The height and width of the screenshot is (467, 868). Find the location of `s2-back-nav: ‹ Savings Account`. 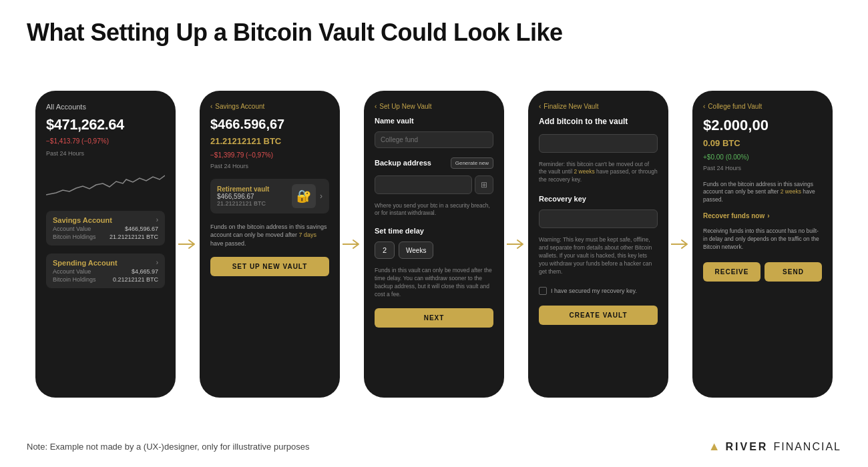

s2-back-nav: ‹ Savings Account is located at coordinates (270, 107).